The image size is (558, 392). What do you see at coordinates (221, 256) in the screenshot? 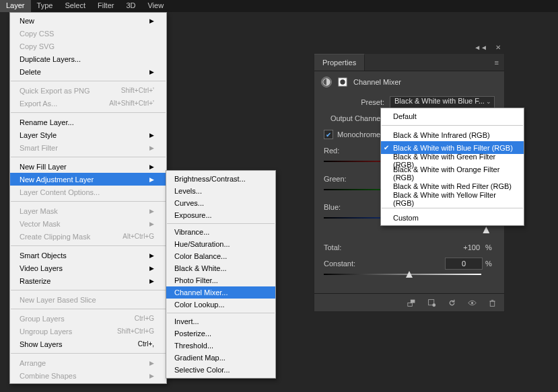
I see `submenu-color-balance: Color Balance...` at bounding box center [221, 256].